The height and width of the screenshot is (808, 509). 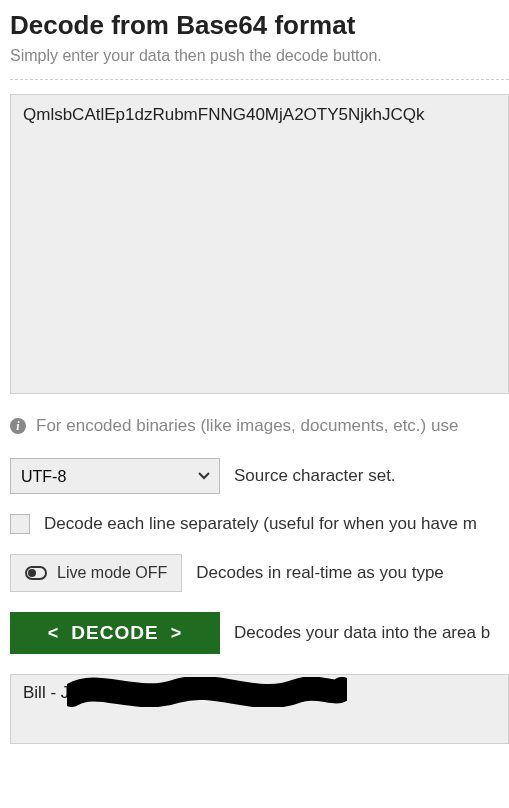 I want to click on page-title: Decode from Base64 format, so click(x=260, y=26).